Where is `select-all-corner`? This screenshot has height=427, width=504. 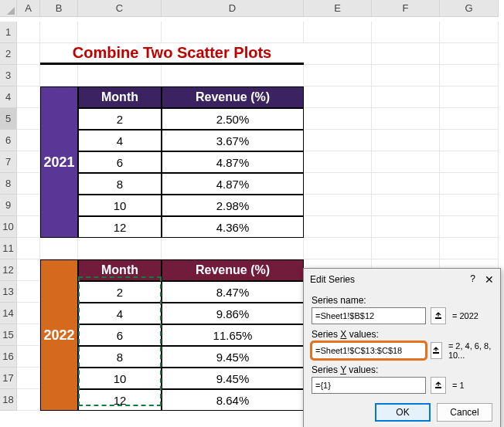
select-all-corner is located at coordinates (9, 8).